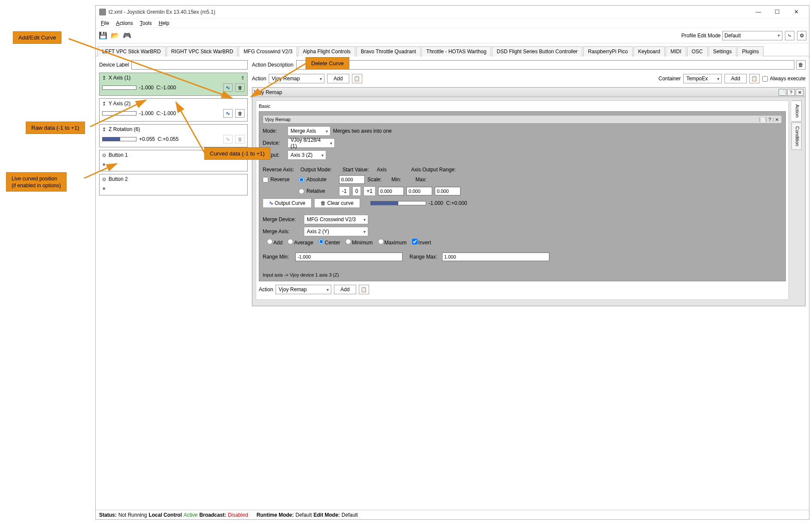 Image resolution: width=812 pixels, height=524 pixels. I want to click on status-label: Status:, so click(108, 515).